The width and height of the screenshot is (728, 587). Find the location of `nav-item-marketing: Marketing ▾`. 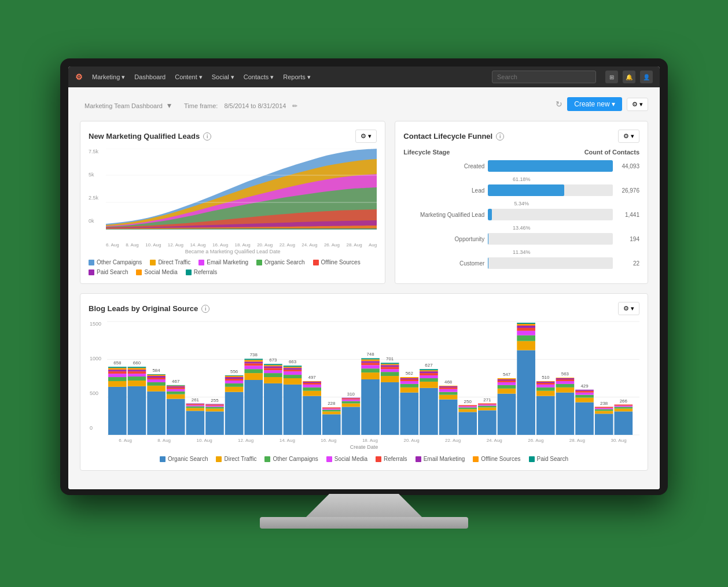

nav-item-marketing: Marketing ▾ is located at coordinates (109, 77).